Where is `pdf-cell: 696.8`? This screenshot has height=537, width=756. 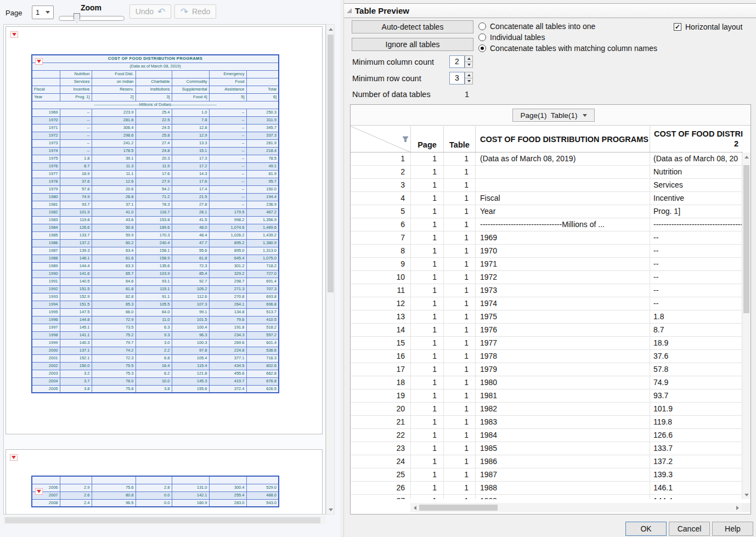
pdf-cell: 696.8 is located at coordinates (262, 304).